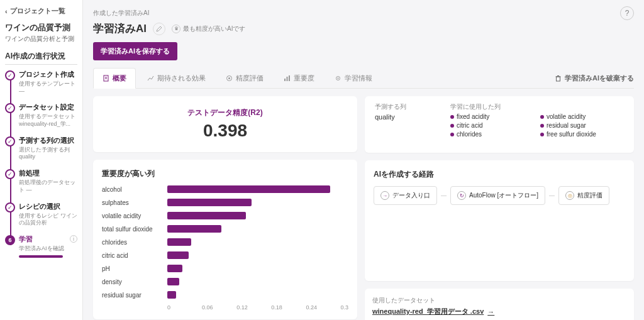 This screenshot has width=644, height=320. Describe the element at coordinates (135, 216) in the screenshot. I see `bar-label: volatile acidity` at that location.